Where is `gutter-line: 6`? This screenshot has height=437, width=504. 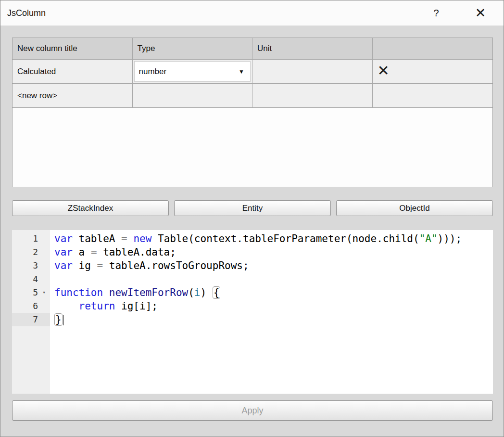
gutter-line: 6 is located at coordinates (31, 306).